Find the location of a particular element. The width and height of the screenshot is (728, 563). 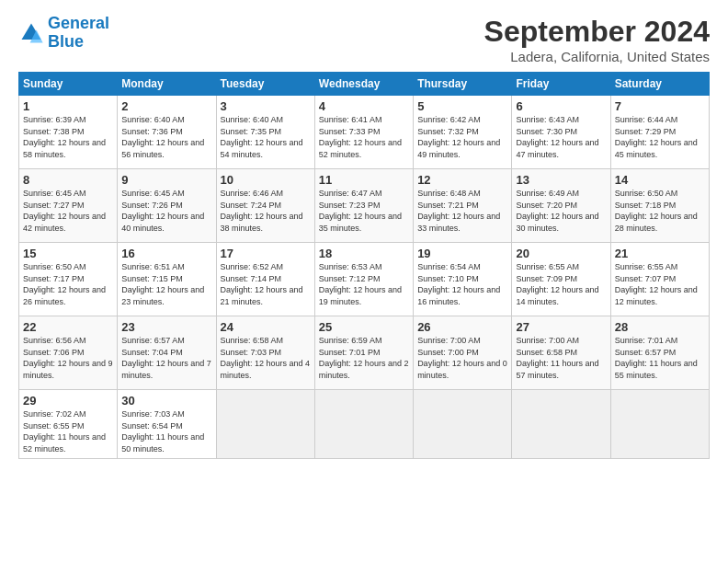

day-info: Sunrise: 6:50 AMSunset: 7:18 PMDaylight:… is located at coordinates (660, 211).